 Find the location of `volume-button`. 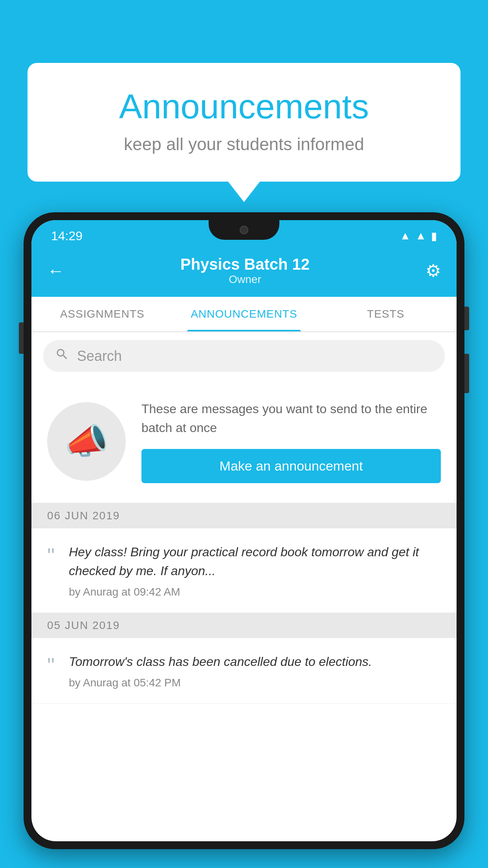

volume-button is located at coordinates (467, 318).